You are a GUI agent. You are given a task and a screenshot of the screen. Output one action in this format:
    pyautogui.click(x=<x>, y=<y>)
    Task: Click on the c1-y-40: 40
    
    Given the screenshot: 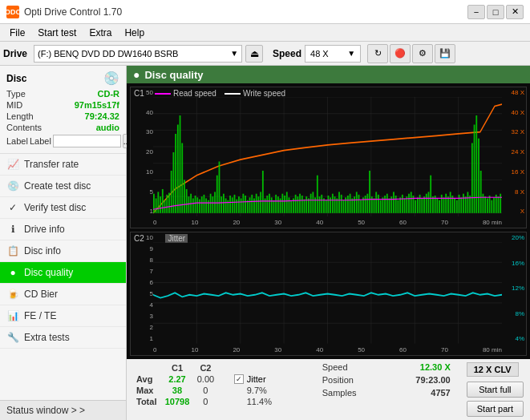 What is the action you would take?
    pyautogui.click(x=143, y=112)
    